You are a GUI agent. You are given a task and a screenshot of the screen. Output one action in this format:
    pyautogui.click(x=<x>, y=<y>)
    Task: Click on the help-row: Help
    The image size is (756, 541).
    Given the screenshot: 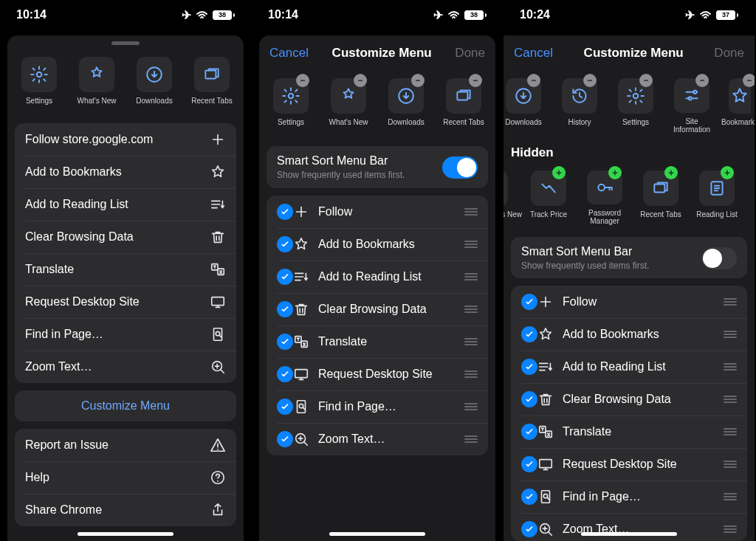 What is the action you would take?
    pyautogui.click(x=126, y=478)
    